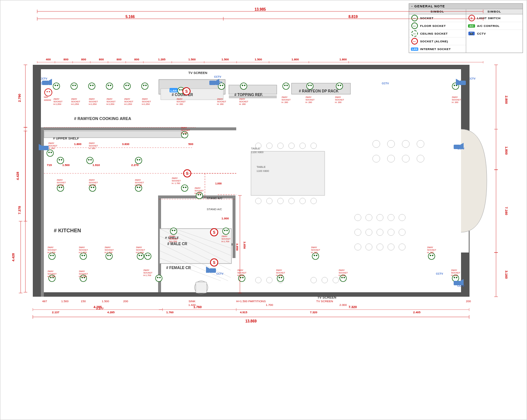 The image size is (527, 420). What do you see at coordinates (83, 301) in the screenshot?
I see `svg-text: 150` at bounding box center [83, 301].